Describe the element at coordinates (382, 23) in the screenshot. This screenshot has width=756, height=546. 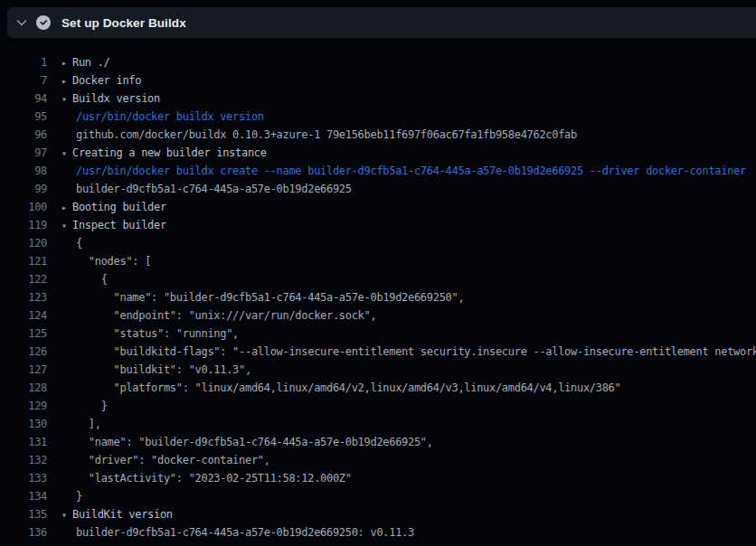
I see `step-header: Set up Docker Buildx` at that location.